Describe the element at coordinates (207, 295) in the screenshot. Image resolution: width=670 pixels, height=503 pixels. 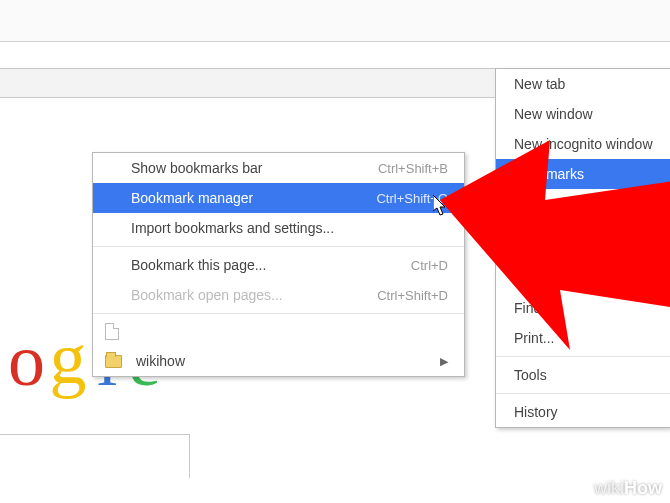
I see `menu-item-label: Bookmark open pages...` at that location.